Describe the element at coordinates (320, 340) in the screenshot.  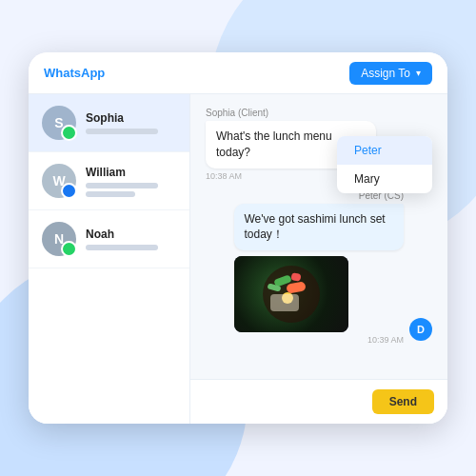
I see `msg-time-peter: 10:39 AM` at that location.